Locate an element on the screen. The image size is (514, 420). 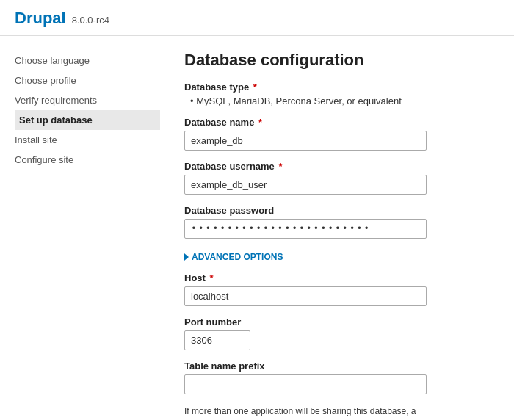
triangle-icon is located at coordinates (187, 257).